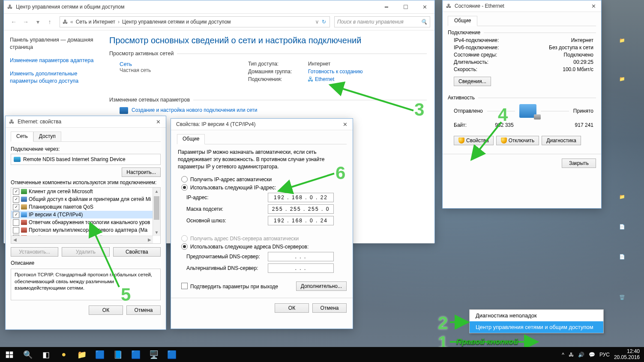 The height and width of the screenshot is (362, 644). What do you see at coordinates (64, 355) in the screenshot?
I see `taskbar-app-chrome: ●` at bounding box center [64, 355].